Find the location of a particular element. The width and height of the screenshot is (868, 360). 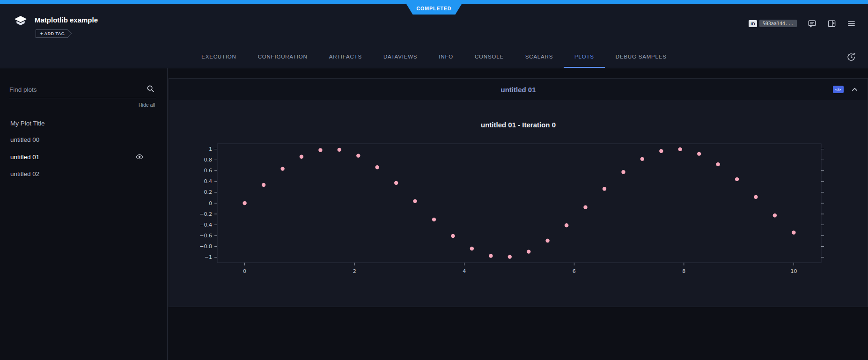

figure-title: untitled 01 - Iteration 0 is located at coordinates (518, 125).